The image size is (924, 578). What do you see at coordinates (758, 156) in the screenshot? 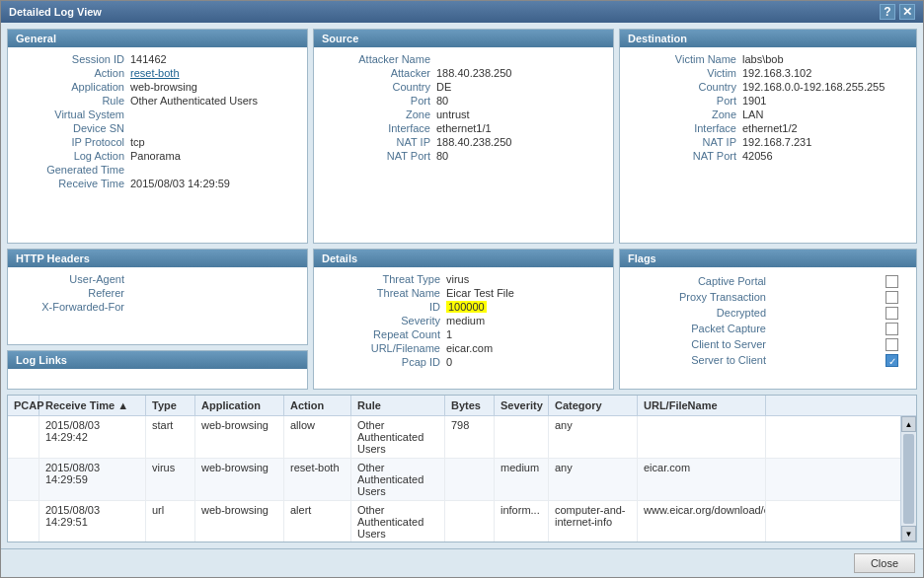
I see `value-dst-natport: 42056` at bounding box center [758, 156].